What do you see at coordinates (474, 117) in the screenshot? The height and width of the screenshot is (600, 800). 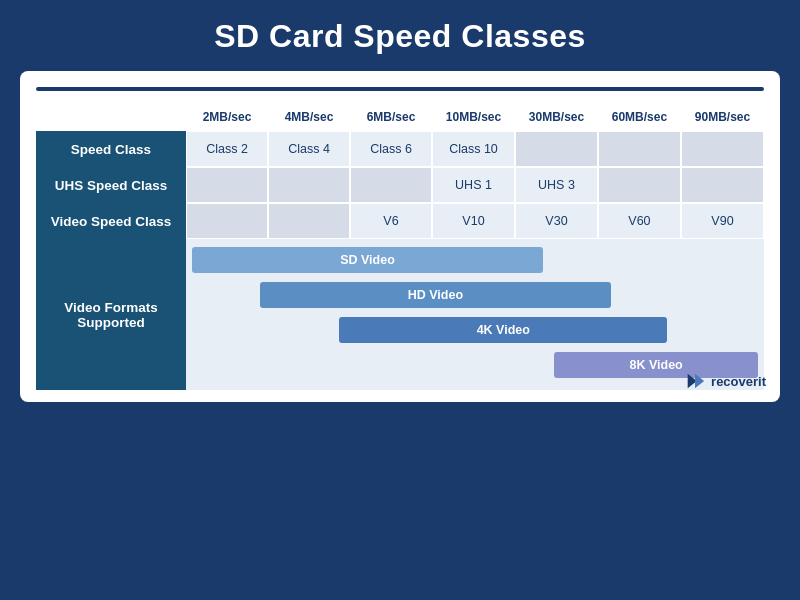 I see `header-col-4: 10MB/sec` at bounding box center [474, 117].